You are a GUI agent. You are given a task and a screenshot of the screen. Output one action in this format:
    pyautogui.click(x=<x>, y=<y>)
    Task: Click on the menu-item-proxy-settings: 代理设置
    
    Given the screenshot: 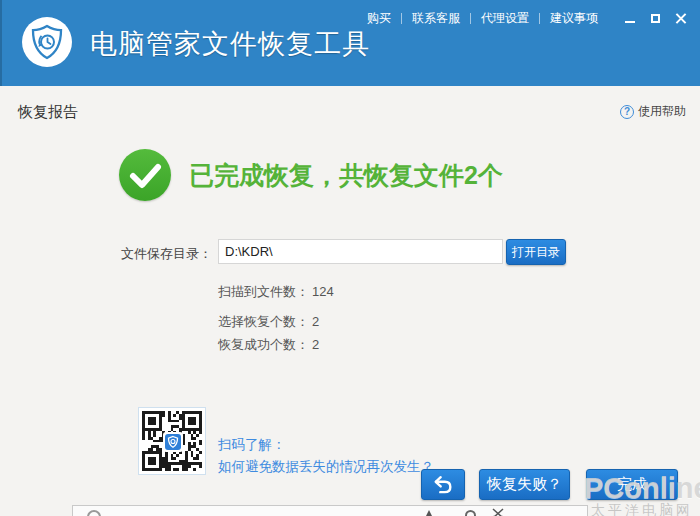 What is the action you would take?
    pyautogui.click(x=505, y=18)
    